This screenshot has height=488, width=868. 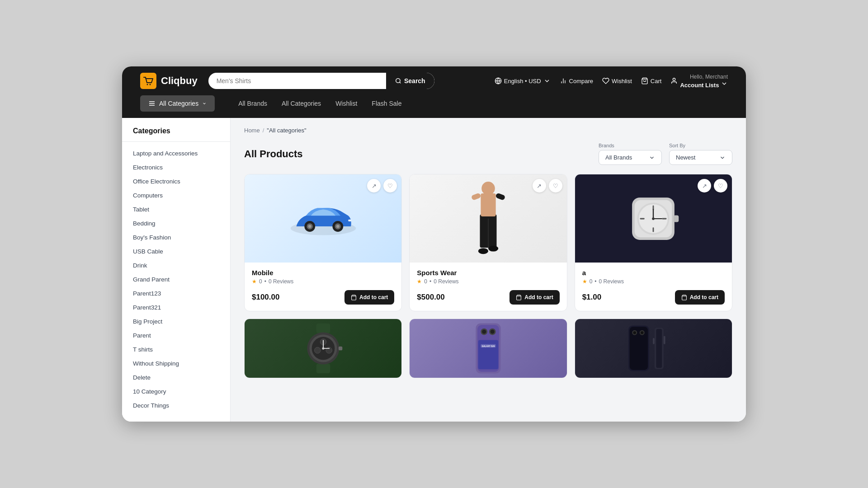 I want to click on breadcrumb-current: "All categories", so click(x=287, y=130).